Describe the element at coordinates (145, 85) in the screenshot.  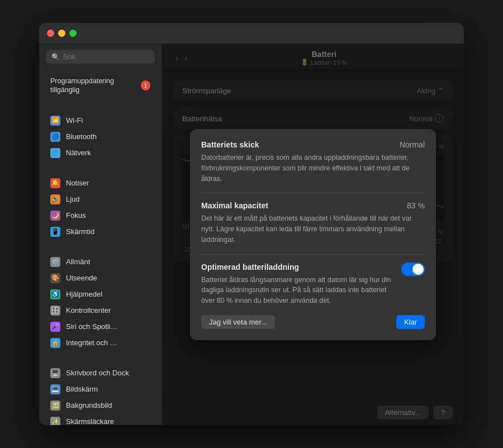
I see `update-badge: 1` at that location.